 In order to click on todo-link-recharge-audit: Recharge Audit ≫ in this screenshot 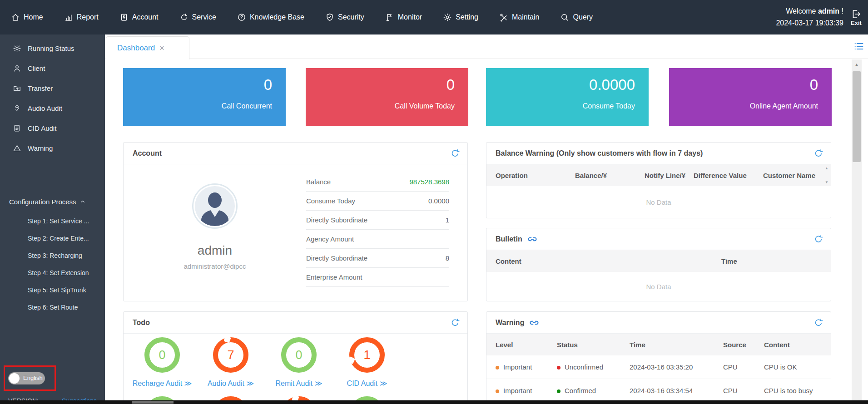, I will do `click(163, 383)`.